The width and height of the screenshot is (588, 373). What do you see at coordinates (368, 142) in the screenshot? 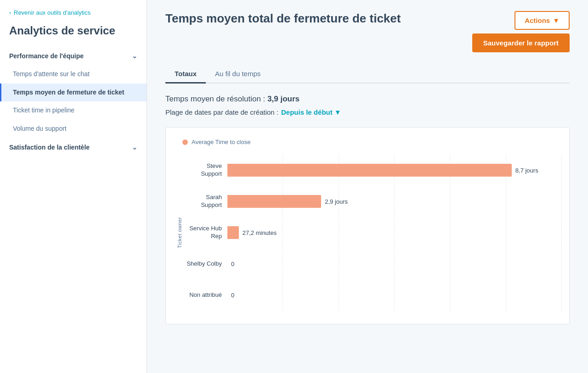
I see `chart-legend: Average Time to close` at bounding box center [368, 142].